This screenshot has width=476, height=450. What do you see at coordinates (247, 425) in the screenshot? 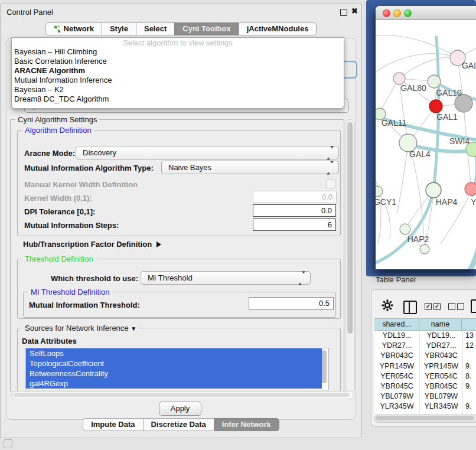
I see `tab-infer-network: Infer Network` at bounding box center [247, 425].